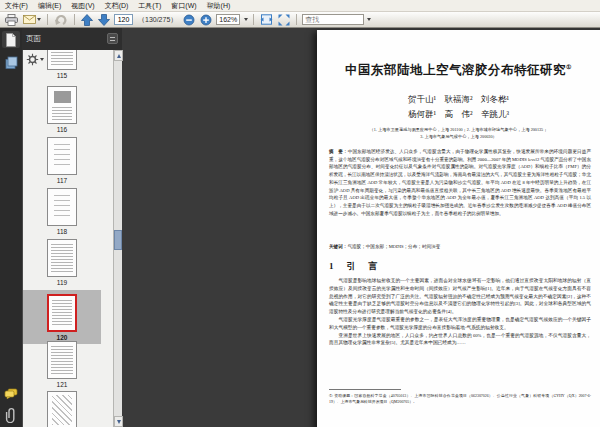 This screenshot has width=600, height=427. What do you see at coordinates (119, 422) in the screenshot?
I see `scroll-down-icon` at bounding box center [119, 422].